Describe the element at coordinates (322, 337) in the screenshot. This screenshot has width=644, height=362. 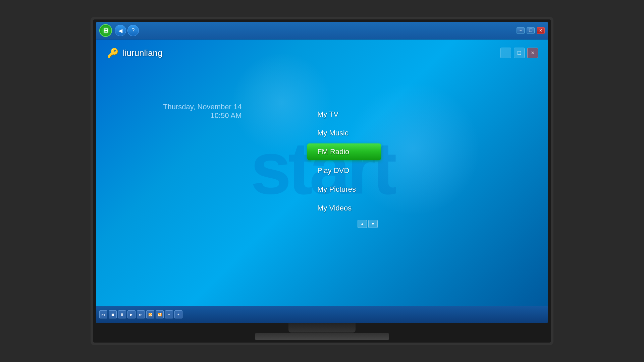
I see `monitor-base` at that location.